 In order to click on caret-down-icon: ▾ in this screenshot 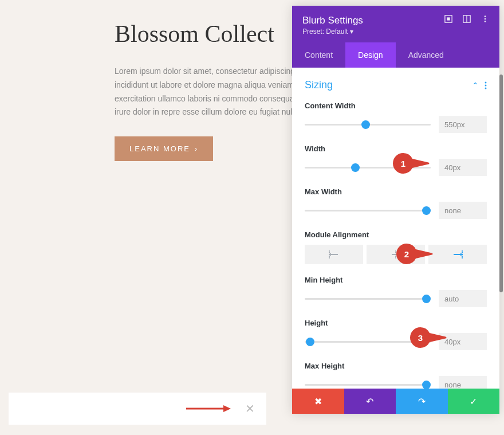, I will do `click(352, 32)`.